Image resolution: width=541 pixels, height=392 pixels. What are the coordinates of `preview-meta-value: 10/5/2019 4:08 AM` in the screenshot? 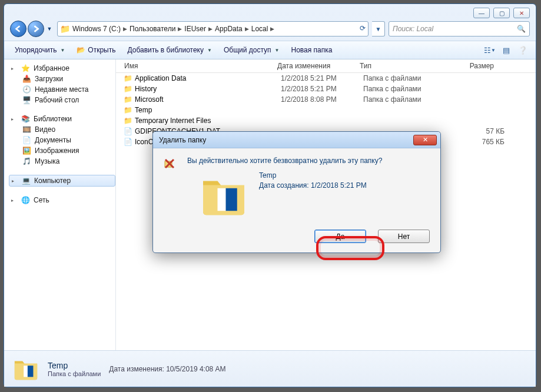 It's located at (195, 369).